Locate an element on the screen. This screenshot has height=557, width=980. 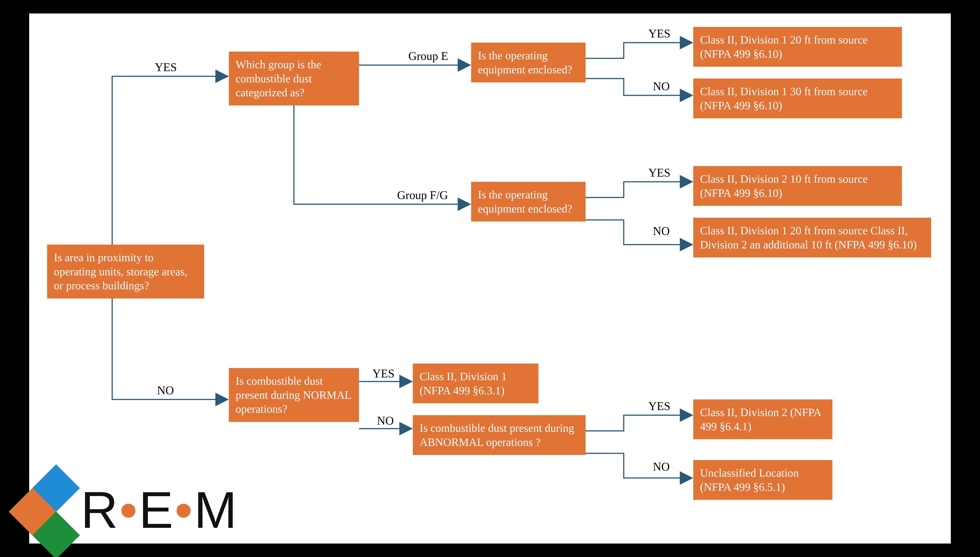
node-result-abnormal-no: Unclassified Location (NFPA 499 §6.5.1) is located at coordinates (763, 480).